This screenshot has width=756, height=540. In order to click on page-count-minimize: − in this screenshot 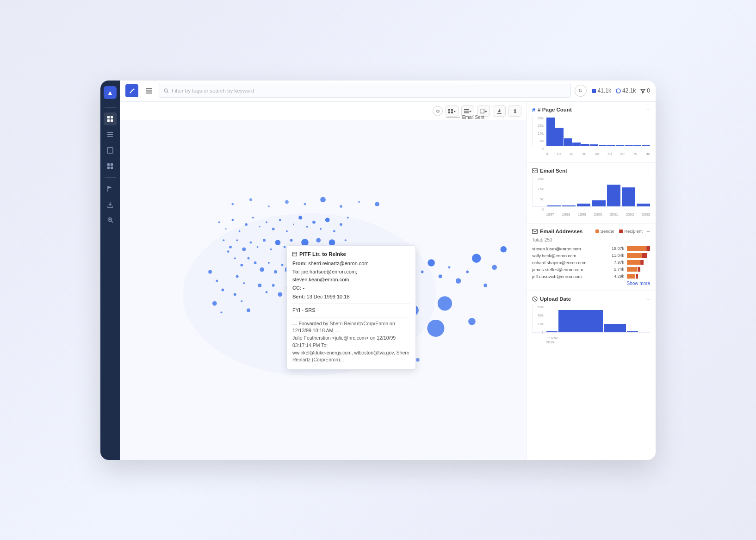, I will do `click(648, 110)`.